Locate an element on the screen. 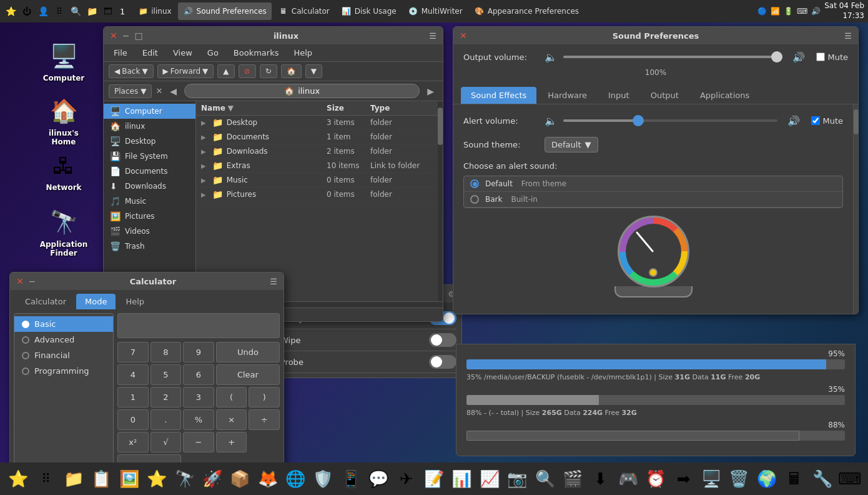 This screenshot has width=868, height=495. window-icon: 🗔 is located at coordinates (108, 11).